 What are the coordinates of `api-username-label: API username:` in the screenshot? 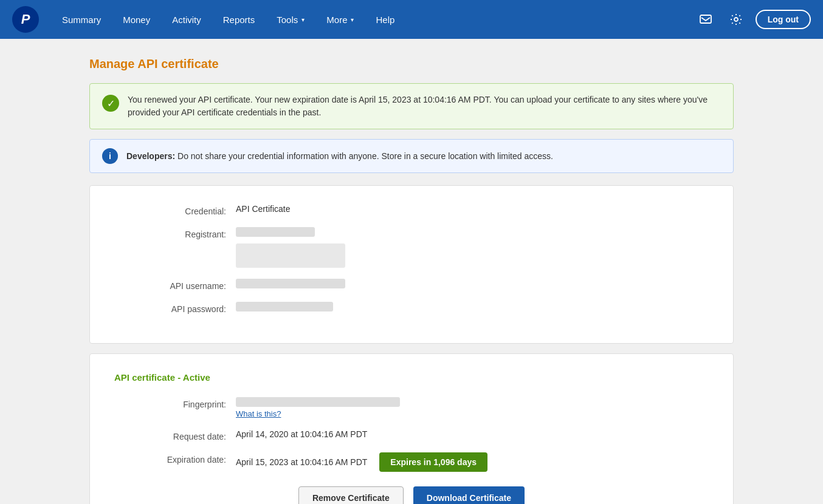 It's located at (175, 285).